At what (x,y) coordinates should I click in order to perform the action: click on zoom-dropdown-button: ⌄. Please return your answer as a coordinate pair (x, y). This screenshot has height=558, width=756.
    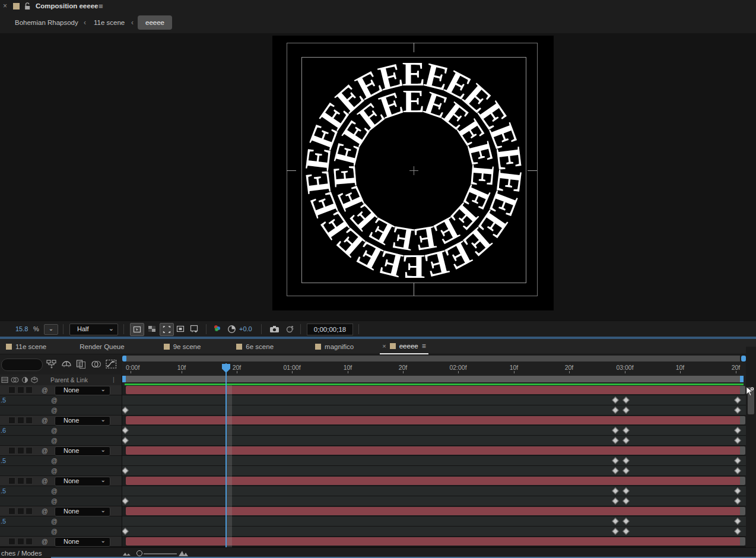
    Looking at the image, I should click on (51, 329).